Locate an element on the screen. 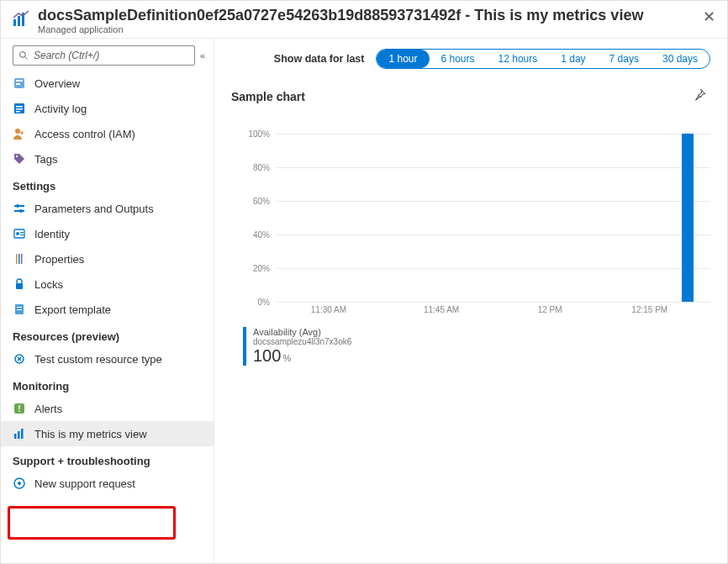 The image size is (728, 564). y-tick: 20% is located at coordinates (261, 269).